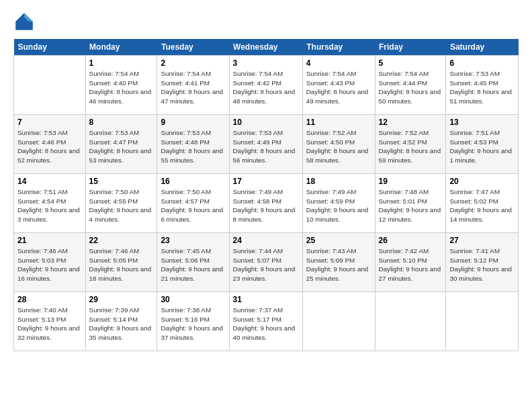  What do you see at coordinates (193, 205) in the screenshot?
I see `day-info: Sunrise: 7:50 AMSunset: 4:57 PMDaylight:…` at bounding box center [193, 205].